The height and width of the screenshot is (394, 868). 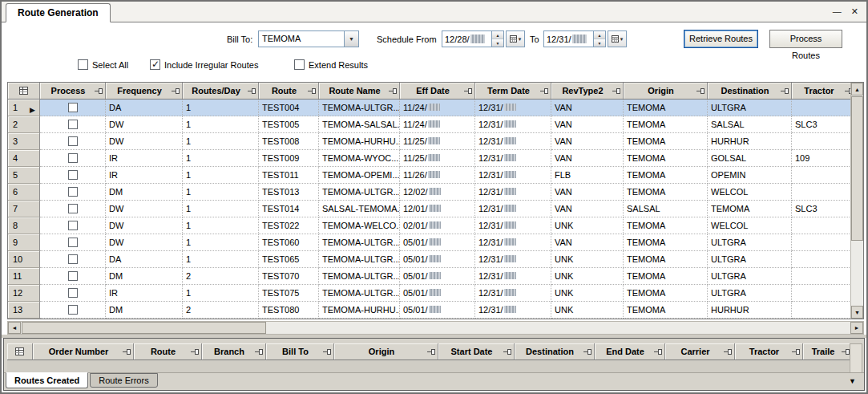 I want to click on row-header: 11, so click(x=24, y=276).